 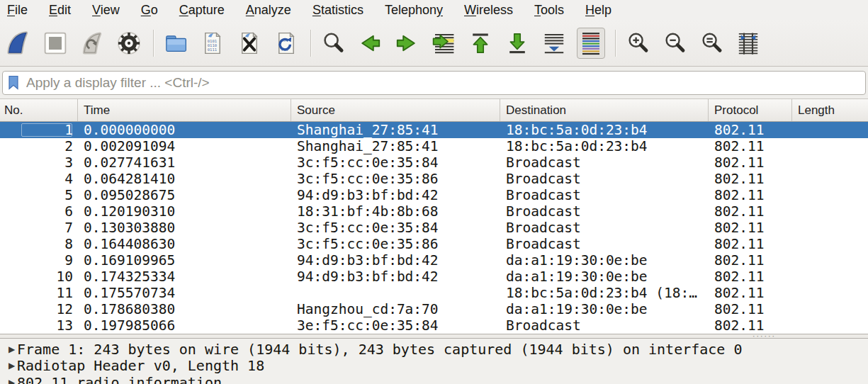 What do you see at coordinates (395, 326) in the screenshot?
I see `packet-cell-source: 3e:f5:cc:0e:35:84` at bounding box center [395, 326].